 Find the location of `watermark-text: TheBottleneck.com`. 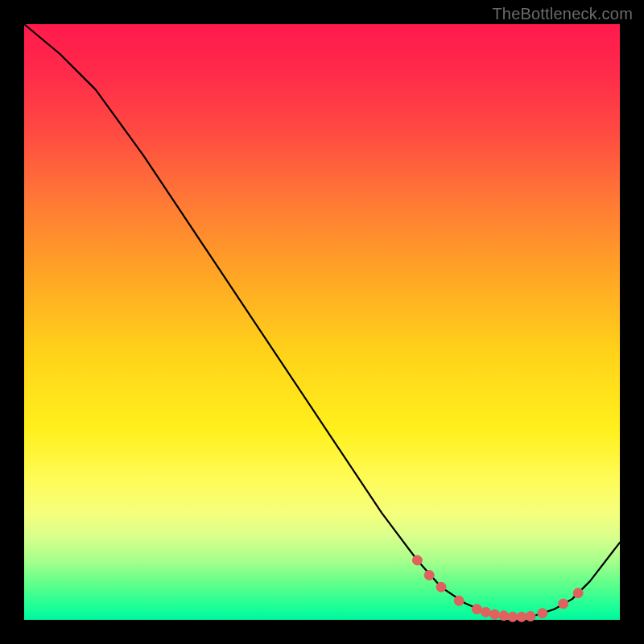

watermark-text: TheBottleneck.com is located at coordinates (562, 14).